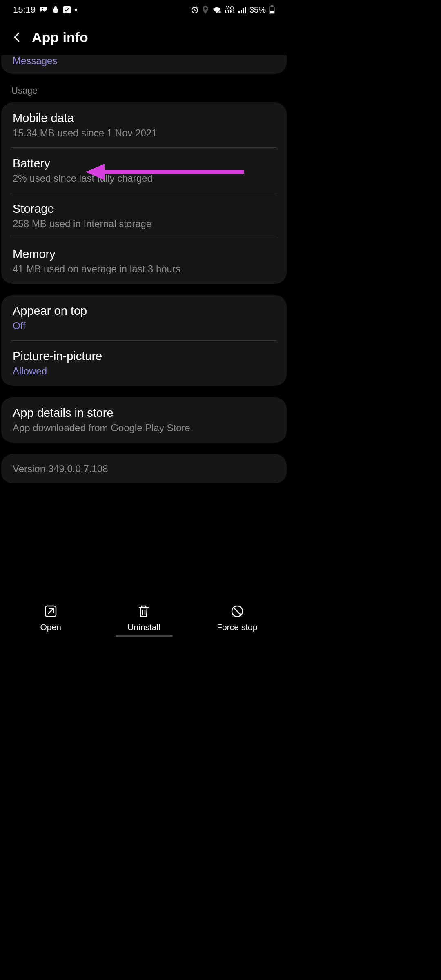  What do you see at coordinates (17, 38) in the screenshot?
I see `back-icon` at bounding box center [17, 38].